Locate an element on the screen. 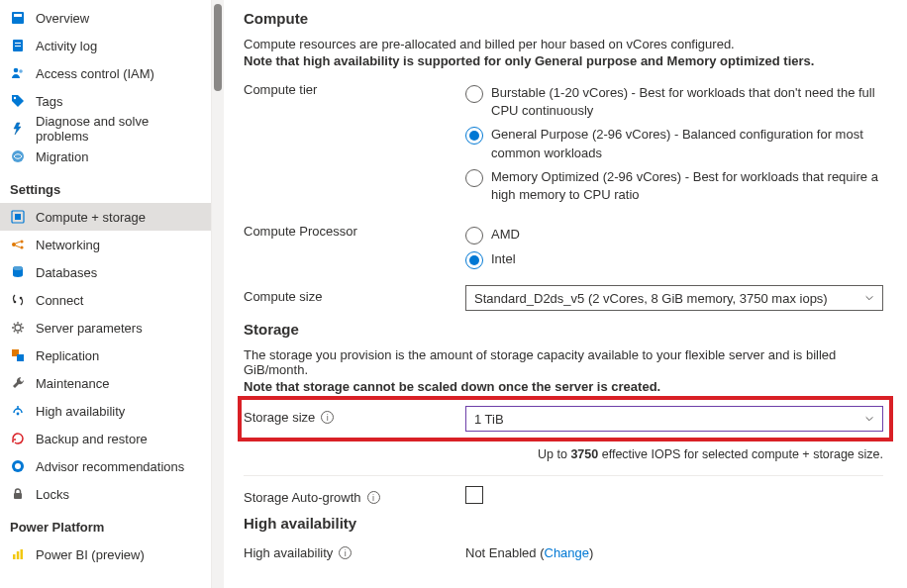 The height and width of the screenshot is (588, 907). storage-heading: Storage is located at coordinates (563, 329).